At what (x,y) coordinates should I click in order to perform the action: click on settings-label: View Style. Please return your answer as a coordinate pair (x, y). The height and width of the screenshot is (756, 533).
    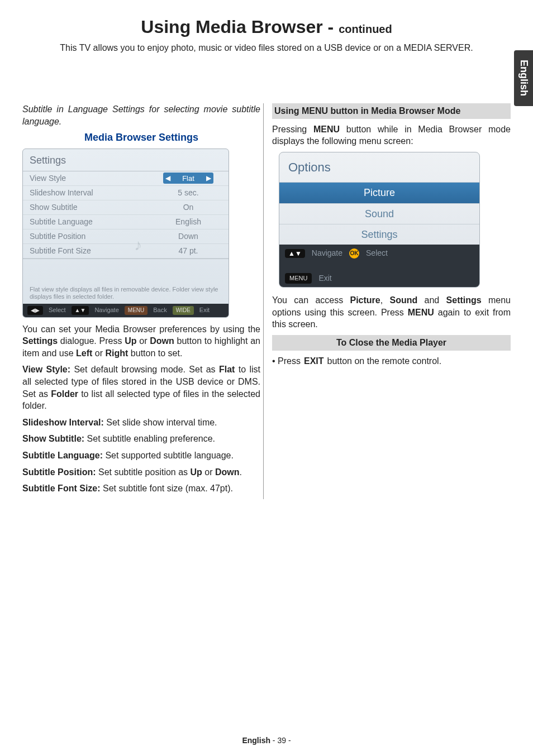
    Looking at the image, I should click on (92, 179).